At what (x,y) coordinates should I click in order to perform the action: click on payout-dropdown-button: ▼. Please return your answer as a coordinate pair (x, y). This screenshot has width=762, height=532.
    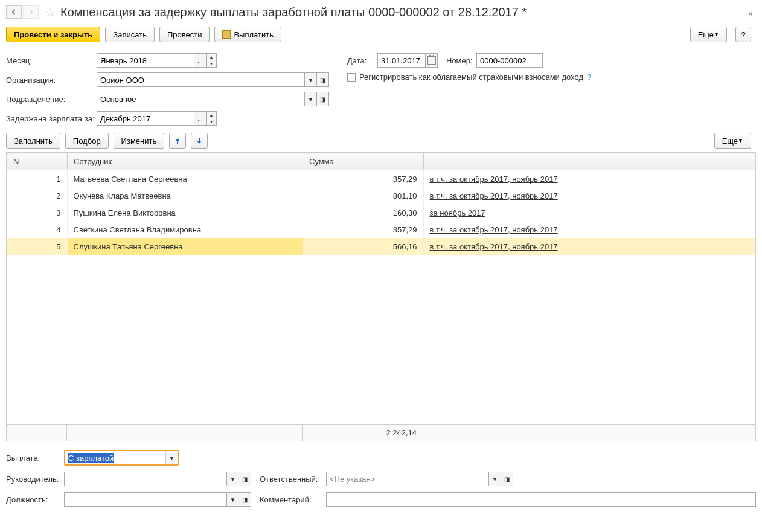
    Looking at the image, I should click on (171, 458).